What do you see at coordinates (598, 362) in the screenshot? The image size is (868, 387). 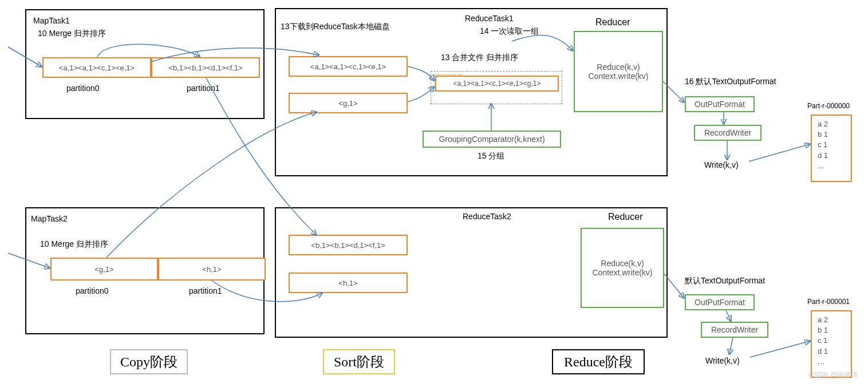 I see `reduce-phase-tag: Reduce阶段` at bounding box center [598, 362].